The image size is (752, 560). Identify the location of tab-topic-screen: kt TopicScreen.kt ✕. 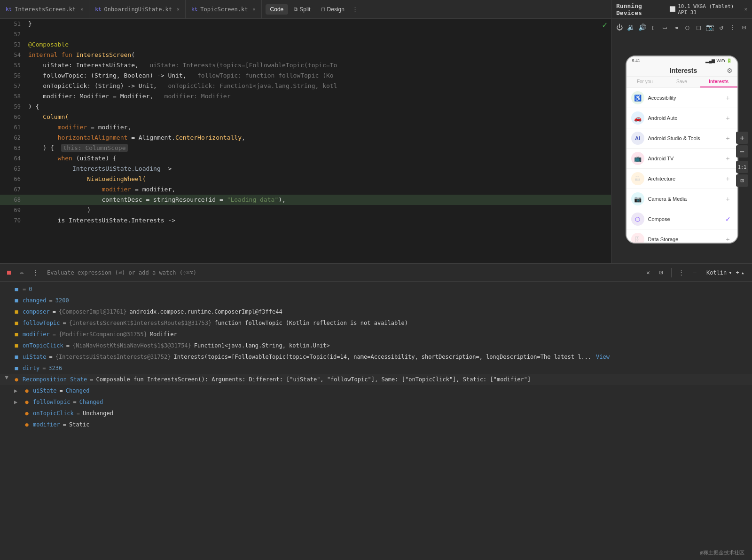
(224, 9).